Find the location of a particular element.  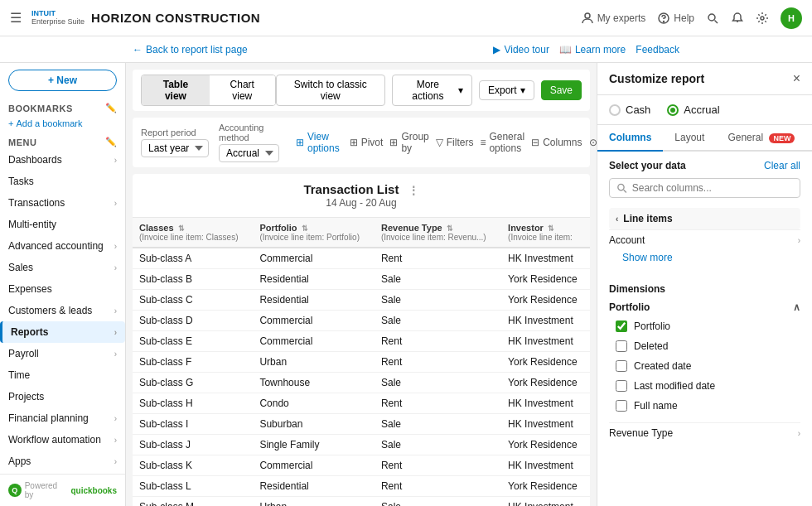

sidebar-item-projects: Projects is located at coordinates (63, 397).